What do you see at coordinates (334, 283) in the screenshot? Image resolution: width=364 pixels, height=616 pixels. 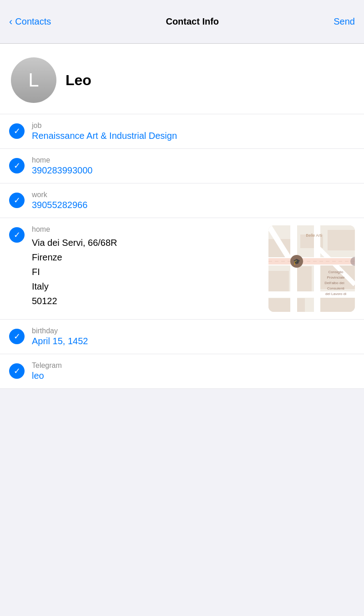 I see `svg-text: Dell'albo dei` at bounding box center [334, 283].